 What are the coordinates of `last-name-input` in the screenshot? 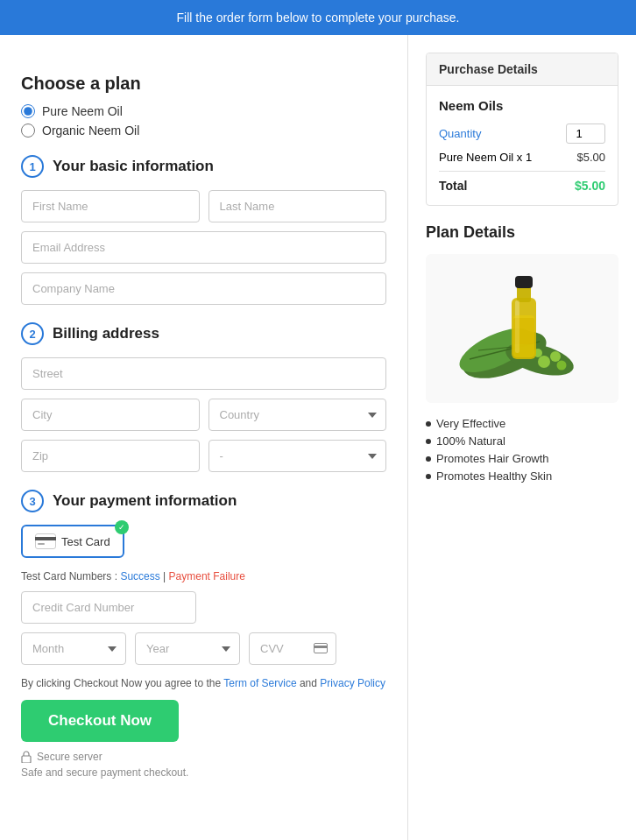 It's located at (298, 207).